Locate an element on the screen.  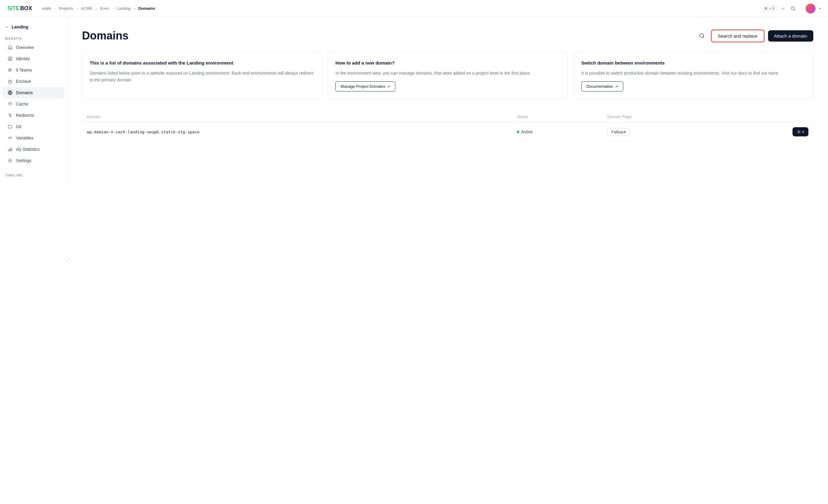
cache-icon is located at coordinates (10, 104).